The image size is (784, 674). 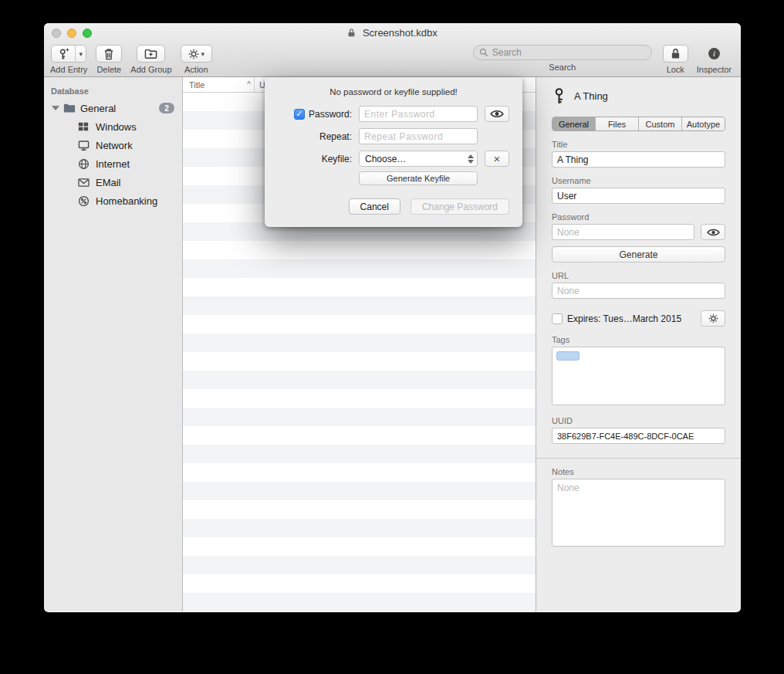 What do you see at coordinates (56, 33) in the screenshot?
I see `close-button` at bounding box center [56, 33].